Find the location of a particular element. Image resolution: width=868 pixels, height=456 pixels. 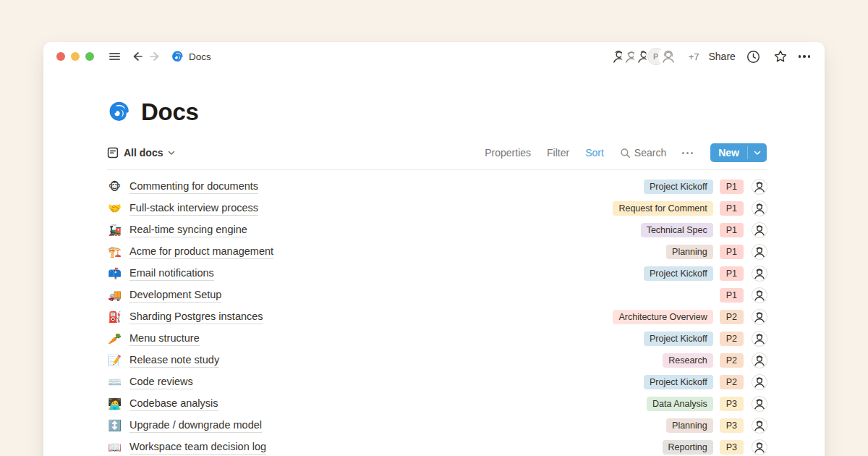

search-icon is located at coordinates (625, 153).